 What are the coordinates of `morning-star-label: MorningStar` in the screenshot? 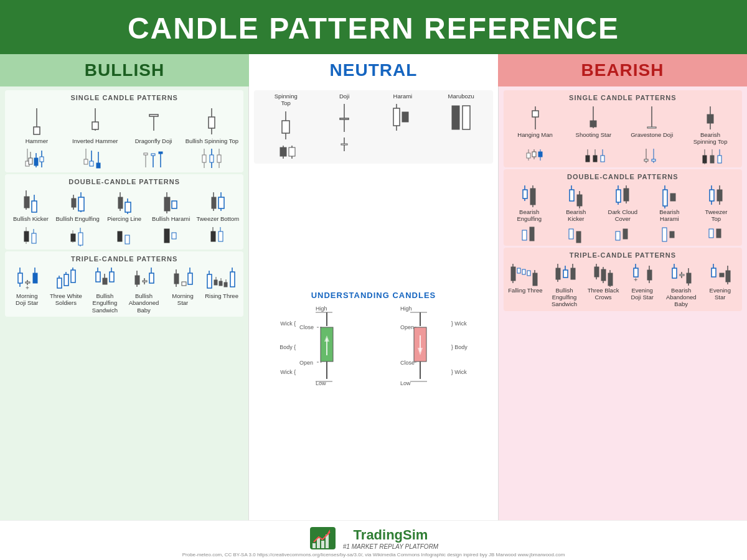 It's located at (182, 300).